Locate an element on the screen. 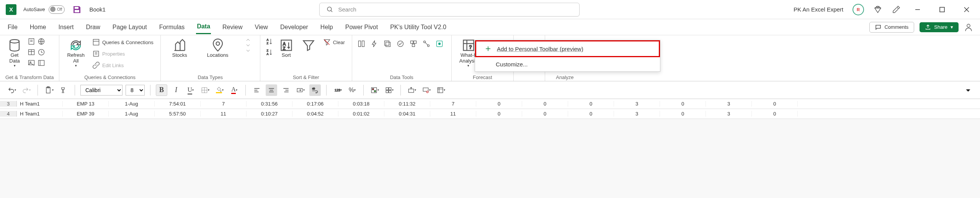 The image size is (980, 198). worksheet: 3 H Team1 EMP 13 1-Aug 7:54:01 7 0:31:56… is located at coordinates (490, 109).